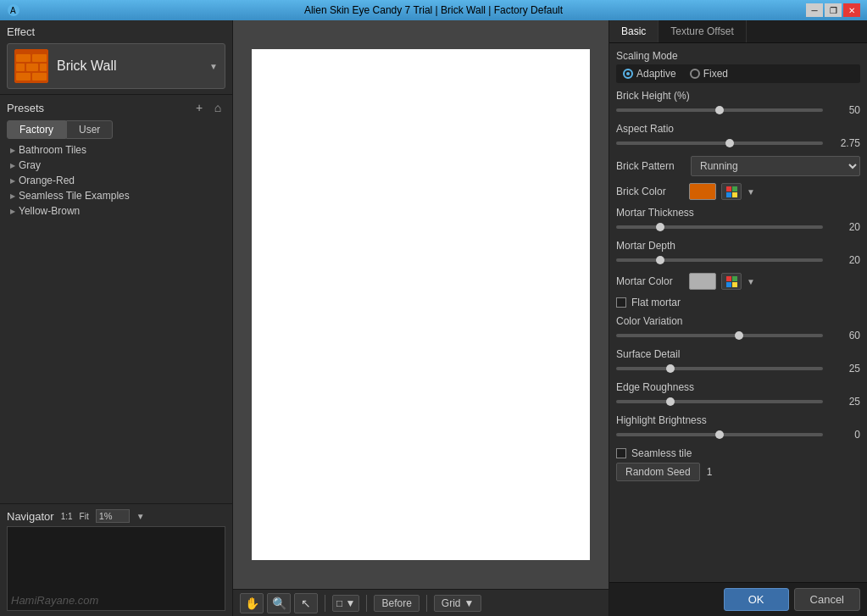 This screenshot has width=867, height=616. Describe the element at coordinates (844, 143) in the screenshot. I see `aspect-ratio-value: 2.75` at that location.